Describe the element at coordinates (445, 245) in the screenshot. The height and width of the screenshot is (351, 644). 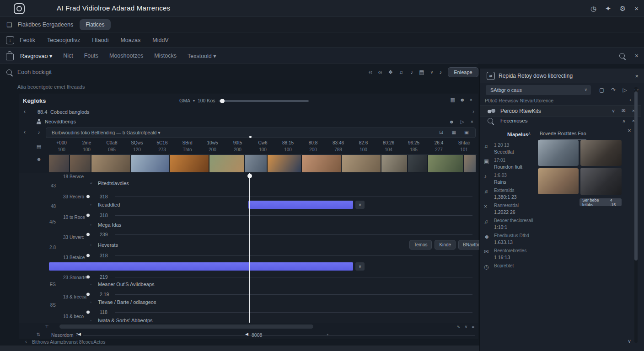
I see `track-action-button: Kinde` at that location.